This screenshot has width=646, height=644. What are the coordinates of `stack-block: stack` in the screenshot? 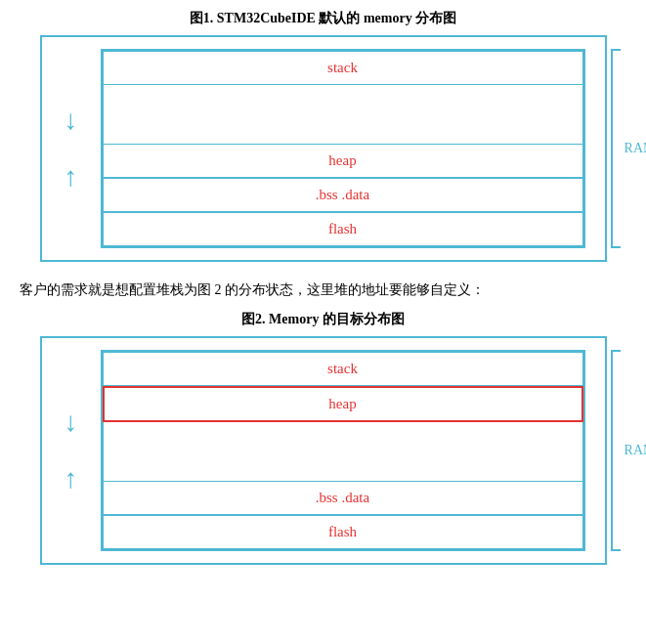 It's located at (343, 68).